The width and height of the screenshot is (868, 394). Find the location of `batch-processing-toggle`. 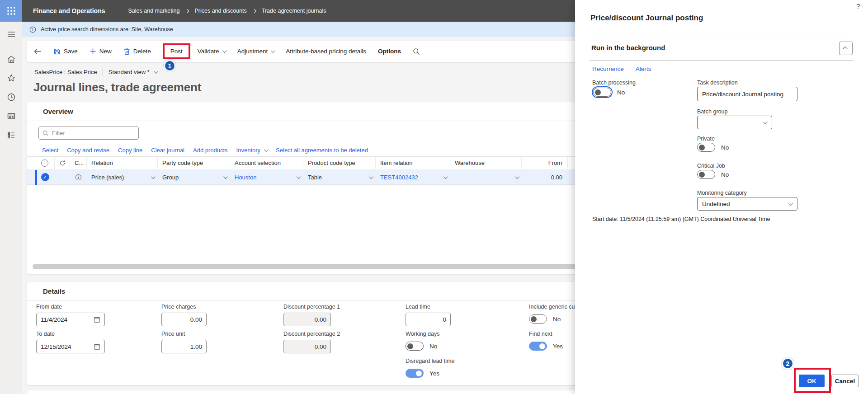

batch-processing-toggle is located at coordinates (602, 92).